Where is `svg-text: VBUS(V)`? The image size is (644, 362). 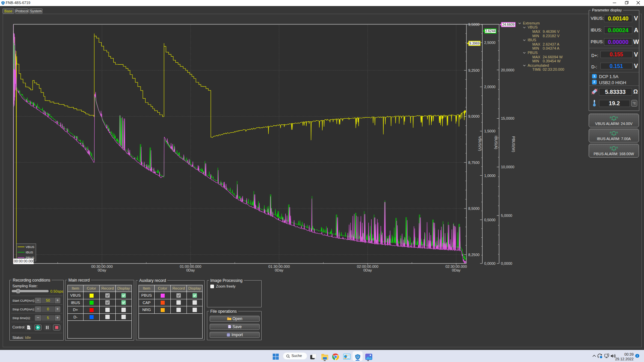 svg-text: VBUS(V) is located at coordinates (480, 143).